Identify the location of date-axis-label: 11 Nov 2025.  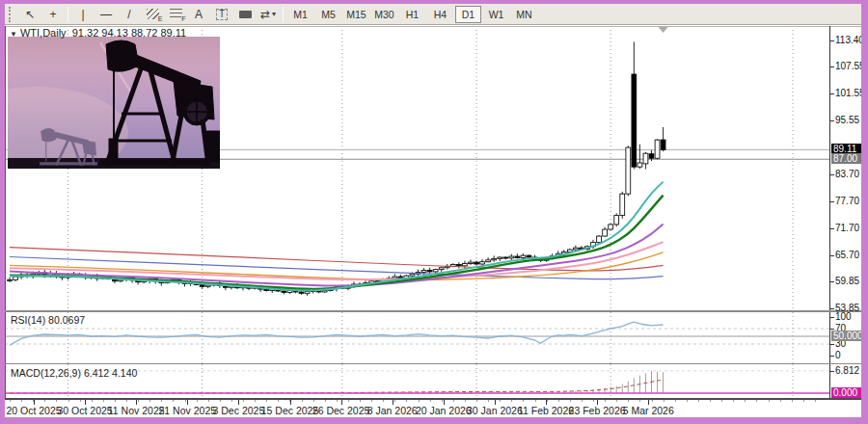
(137, 411).